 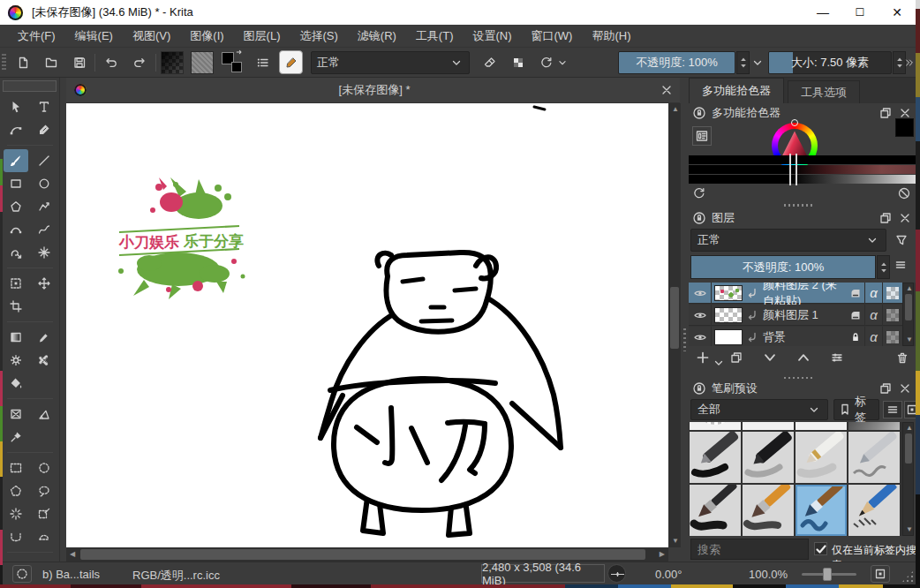 What do you see at coordinates (856, 410) in the screenshot?
I see `tag-button: 标签` at bounding box center [856, 410].